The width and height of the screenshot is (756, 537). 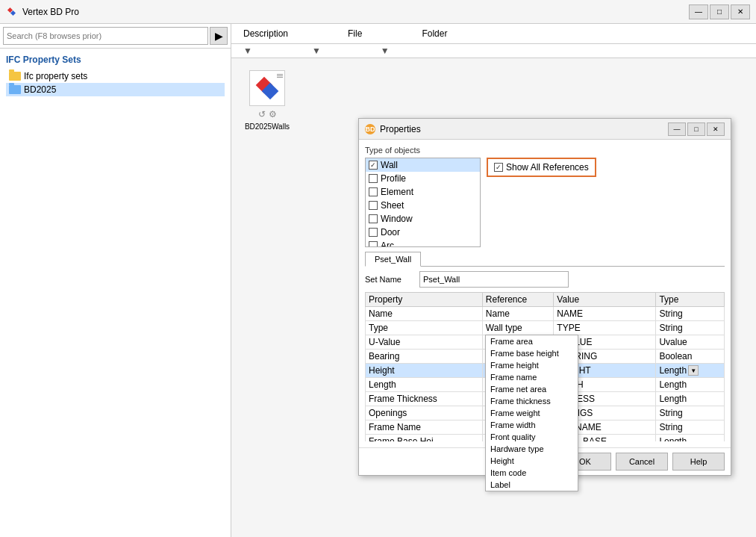 What do you see at coordinates (716, 129) in the screenshot?
I see `dialog-close: ✕` at bounding box center [716, 129].